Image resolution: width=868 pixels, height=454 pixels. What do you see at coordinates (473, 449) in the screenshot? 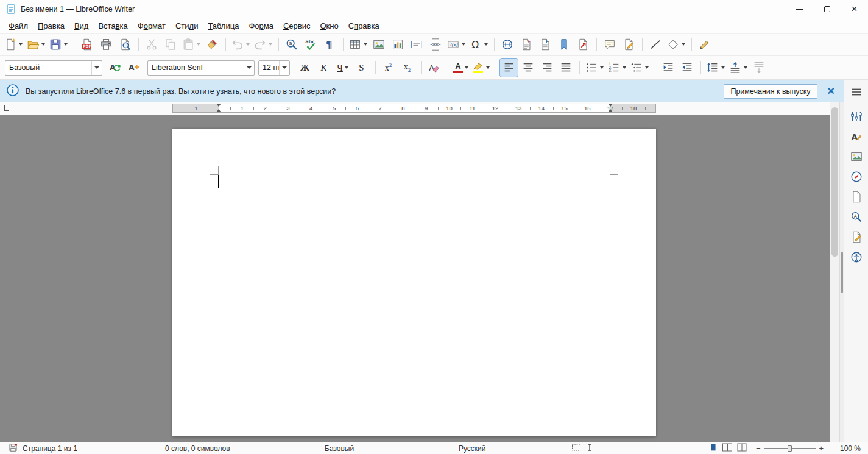
I see `language-status: Русский` at bounding box center [473, 449].